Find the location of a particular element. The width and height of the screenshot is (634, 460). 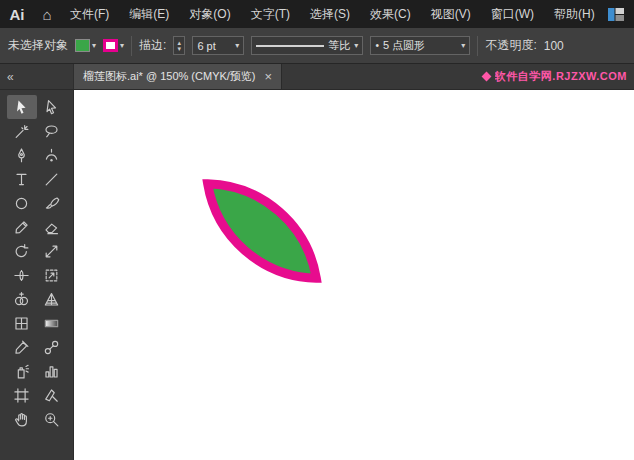

ellipse-icon is located at coordinates (22, 204).